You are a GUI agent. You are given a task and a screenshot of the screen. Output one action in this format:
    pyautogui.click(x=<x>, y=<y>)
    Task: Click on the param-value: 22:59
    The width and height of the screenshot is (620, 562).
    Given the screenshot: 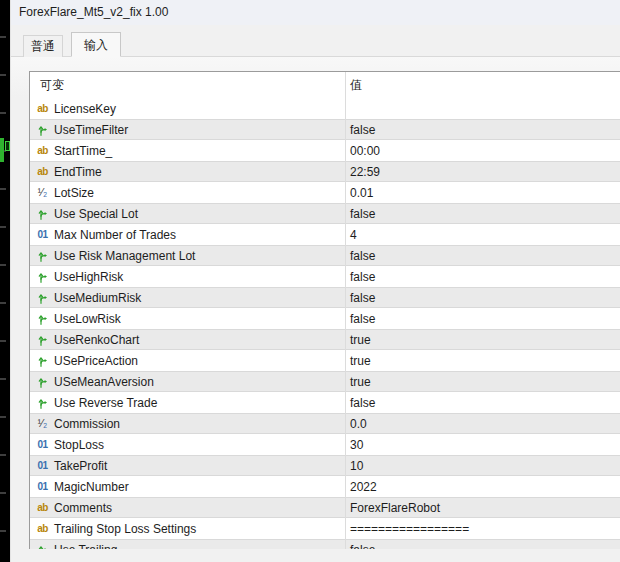 What is the action you would take?
    pyautogui.click(x=482, y=172)
    